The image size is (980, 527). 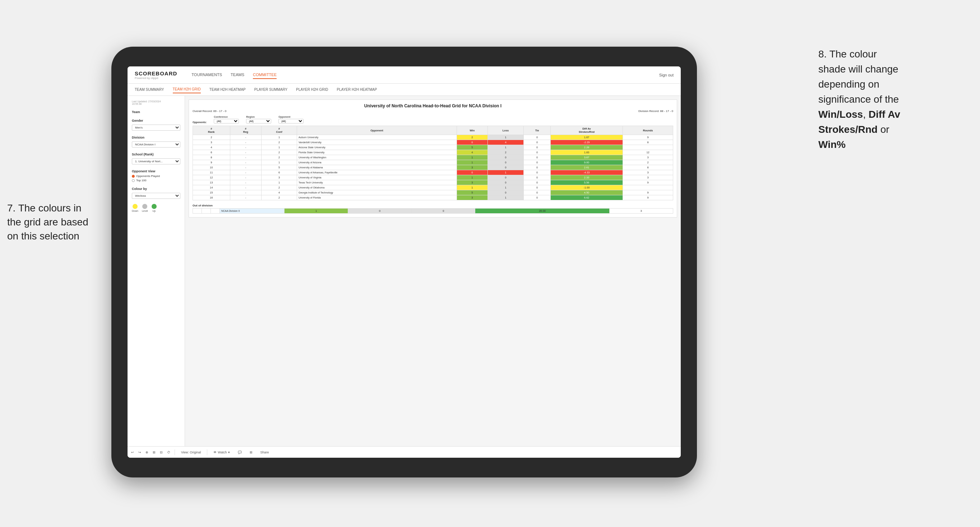 What do you see at coordinates (156, 104) in the screenshot?
I see `timestamp-time: 16:55:38` at bounding box center [156, 104].